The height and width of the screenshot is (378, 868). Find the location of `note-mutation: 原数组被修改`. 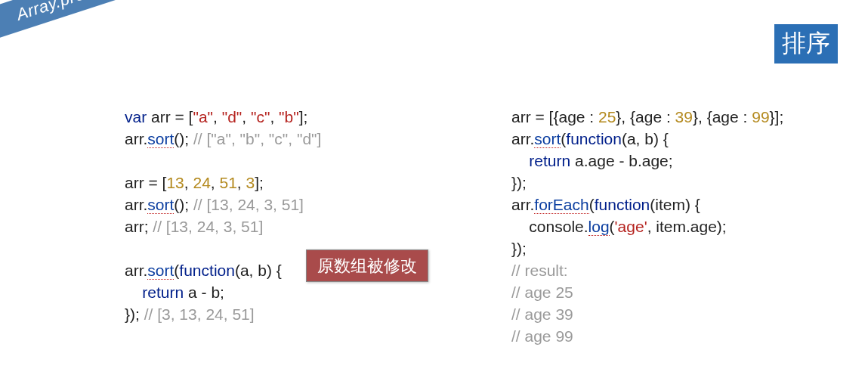

note-mutation: 原数组被修改 is located at coordinates (367, 266).